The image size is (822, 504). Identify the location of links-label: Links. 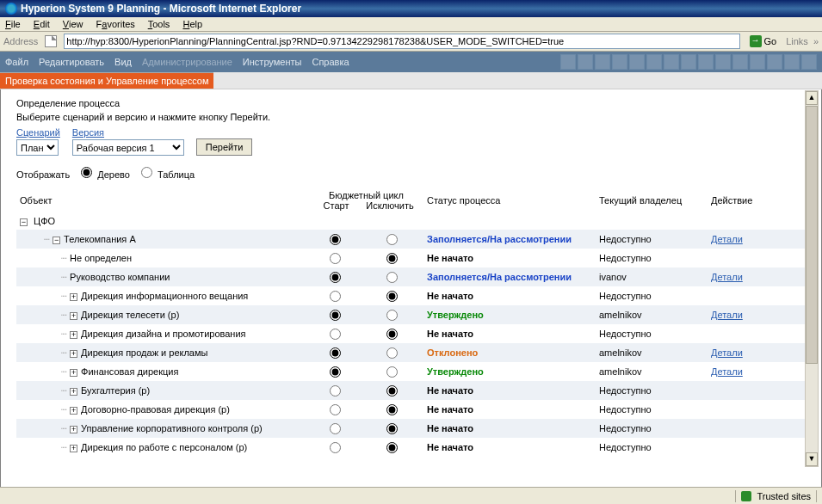
(797, 41).